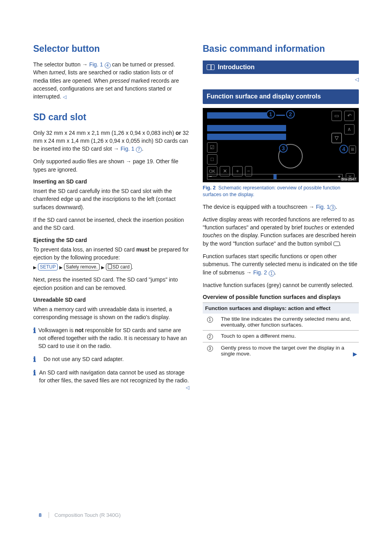  I want to click on word-or: or, so click(178, 133).